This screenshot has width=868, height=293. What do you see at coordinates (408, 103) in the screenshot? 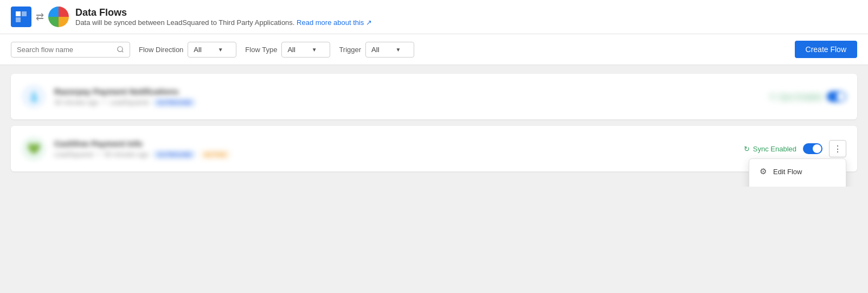
I see `flow-meta-1: 30 minutes ago • LeadSquared OUTBOUND` at bounding box center [408, 103].